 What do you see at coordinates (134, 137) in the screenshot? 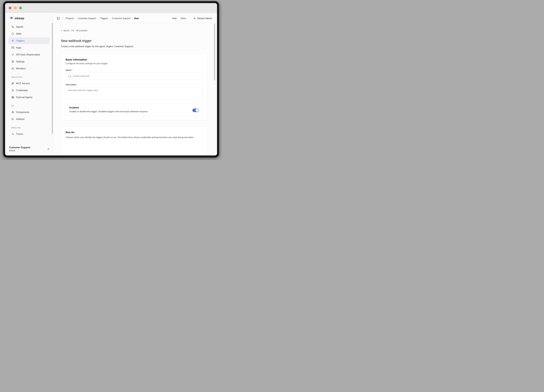
I see `run-as-description: Choose which user identity the trigger s…` at bounding box center [134, 137].